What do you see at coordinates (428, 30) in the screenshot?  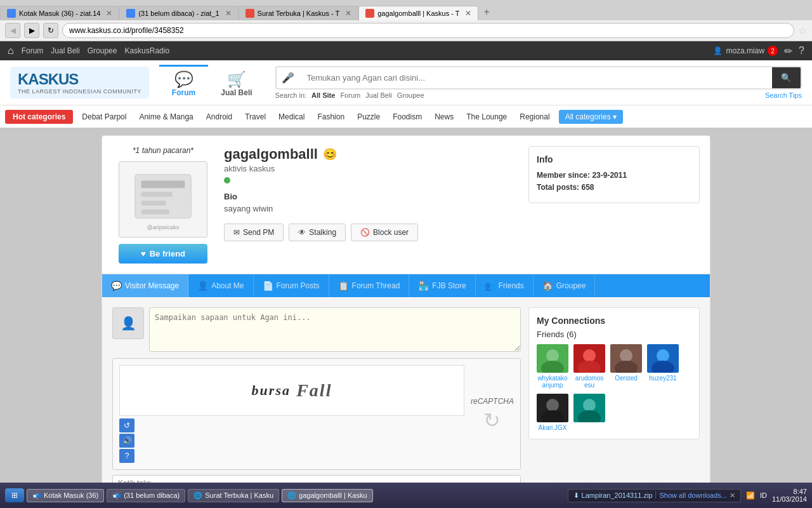 I see `address-bar` at bounding box center [428, 30].